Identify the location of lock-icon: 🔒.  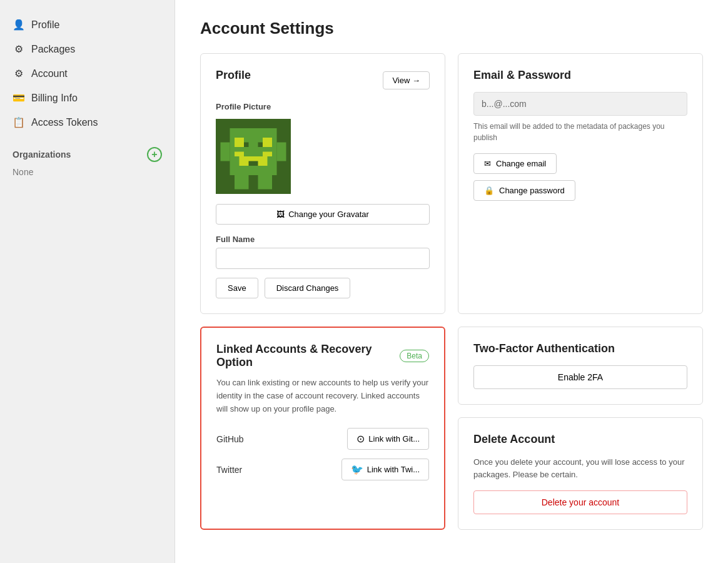
(489, 190).